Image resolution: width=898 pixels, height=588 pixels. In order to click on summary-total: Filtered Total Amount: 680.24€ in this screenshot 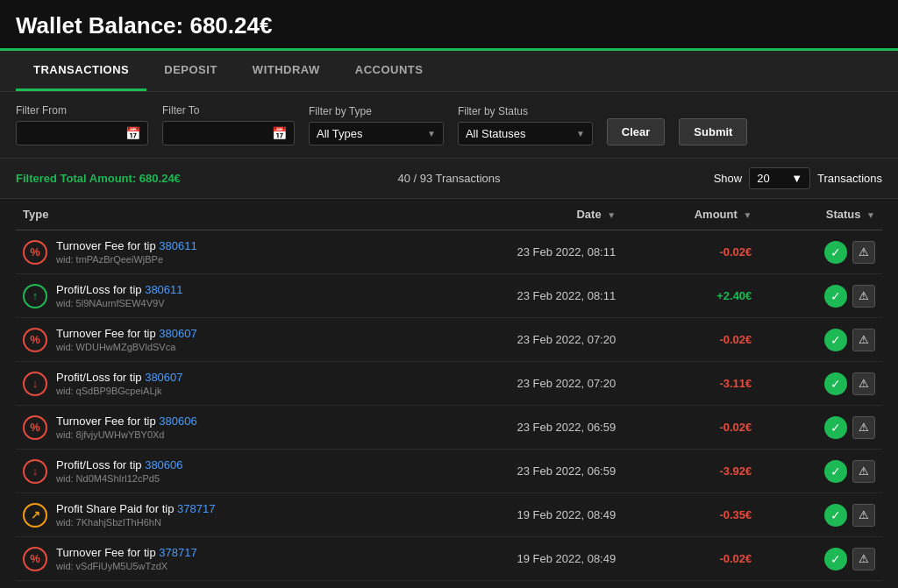, I will do `click(160, 179)`.